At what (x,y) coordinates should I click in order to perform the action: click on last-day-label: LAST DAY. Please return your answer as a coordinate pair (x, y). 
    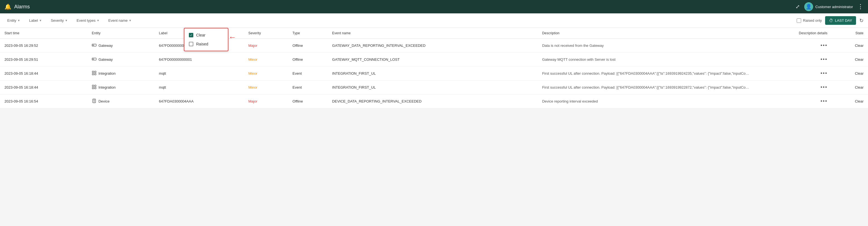
    Looking at the image, I should click on (844, 21).